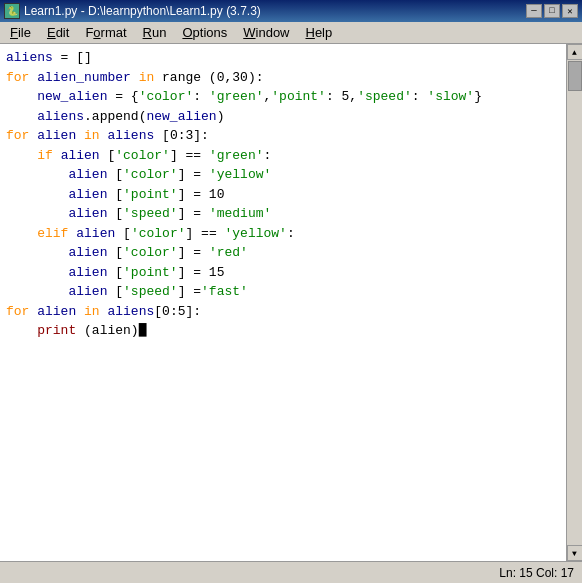 The image size is (582, 583). I want to click on code-line-10: elif alien ['color'] == 'yellow':, so click(283, 234).